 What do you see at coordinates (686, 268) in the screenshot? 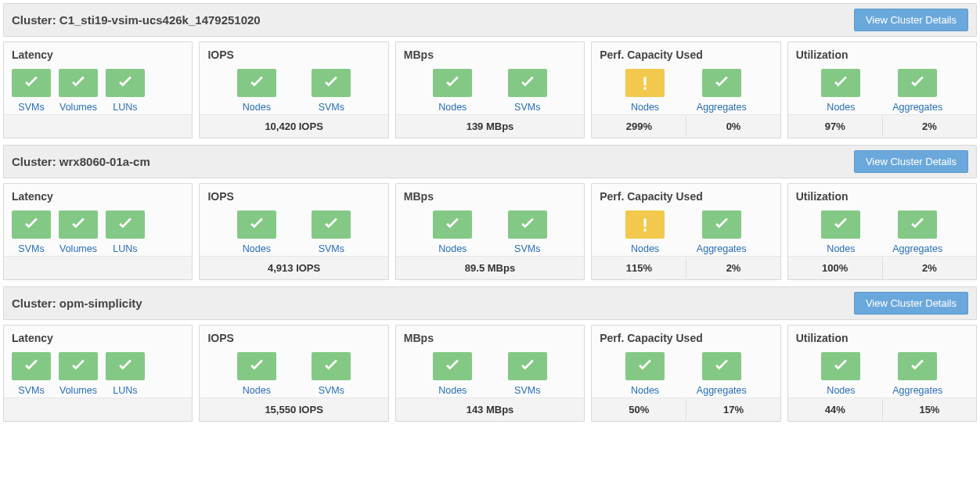
I see `card-footer: 115%2%` at bounding box center [686, 268].